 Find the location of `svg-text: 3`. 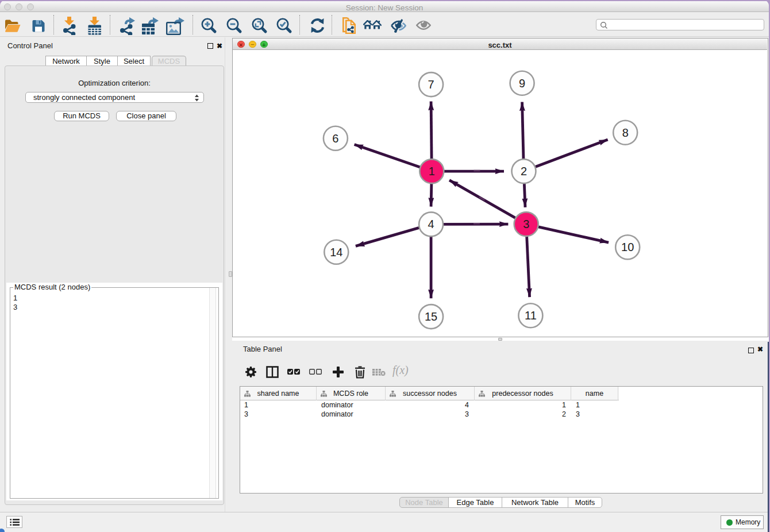

svg-text: 3 is located at coordinates (526, 224).